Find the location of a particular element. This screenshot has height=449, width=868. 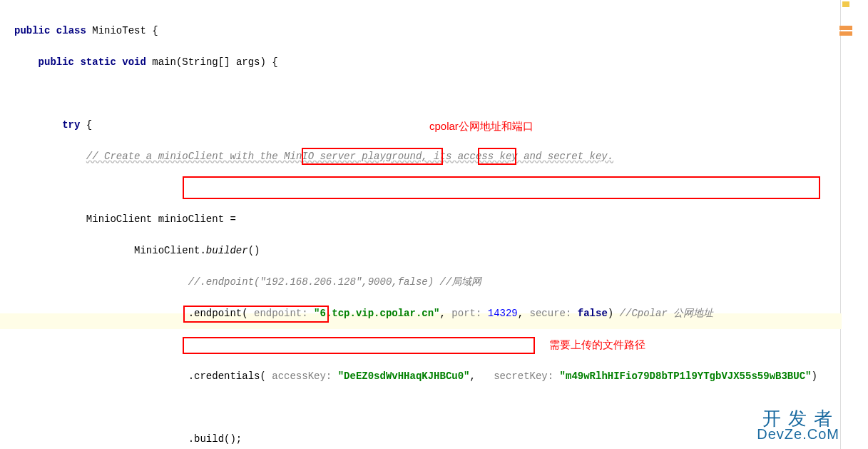

comment-line: //.endpoint("192.168.206.128",9000,false… is located at coordinates (441, 282).